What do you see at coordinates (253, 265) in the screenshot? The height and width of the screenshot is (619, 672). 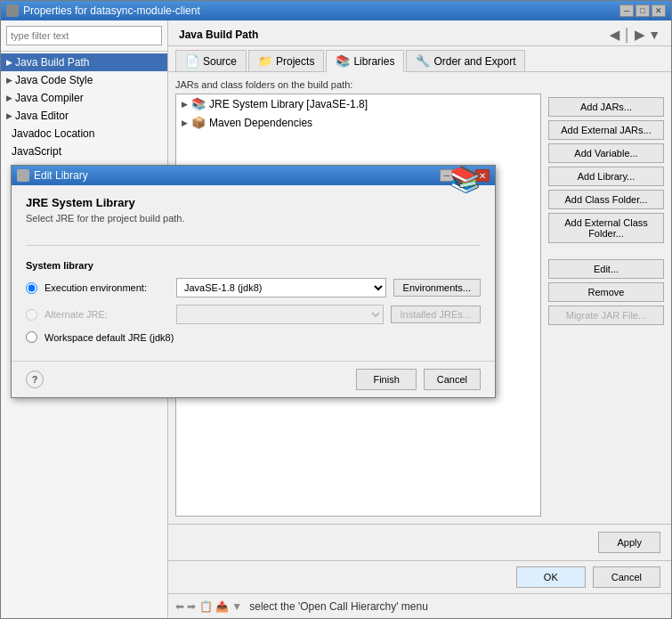 I see `section-label: System library` at bounding box center [253, 265].